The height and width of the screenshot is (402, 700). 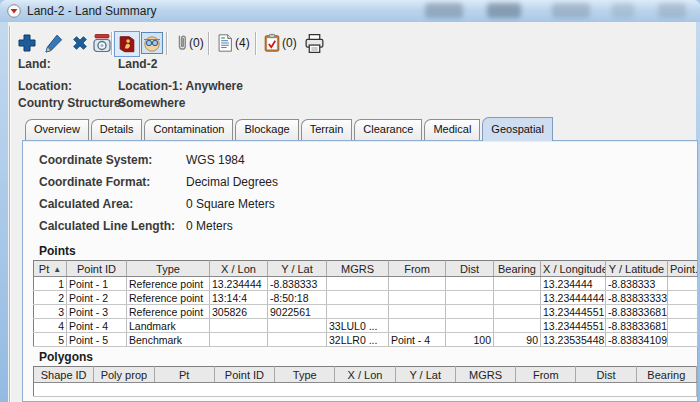 What do you see at coordinates (366, 312) in the screenshot?
I see `points-row-3: 3 Point - 3 Reference point 305826 90225…` at bounding box center [366, 312].